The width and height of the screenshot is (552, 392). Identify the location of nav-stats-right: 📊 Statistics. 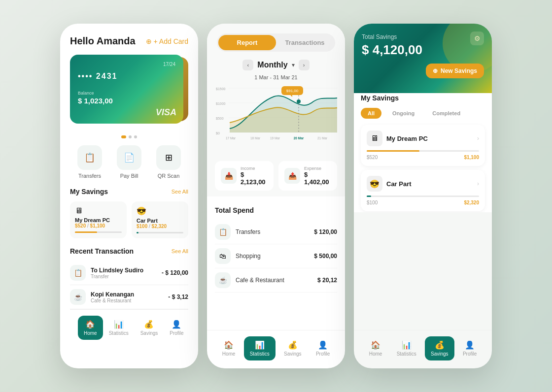
(407, 349).